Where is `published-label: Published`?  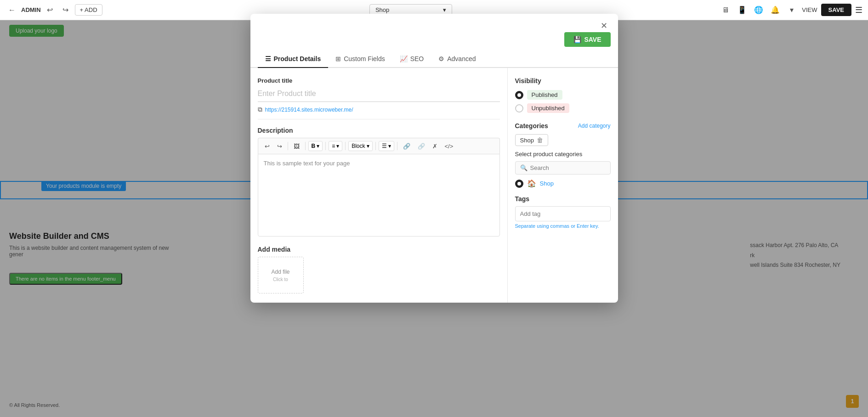 published-label: Published is located at coordinates (545, 95).